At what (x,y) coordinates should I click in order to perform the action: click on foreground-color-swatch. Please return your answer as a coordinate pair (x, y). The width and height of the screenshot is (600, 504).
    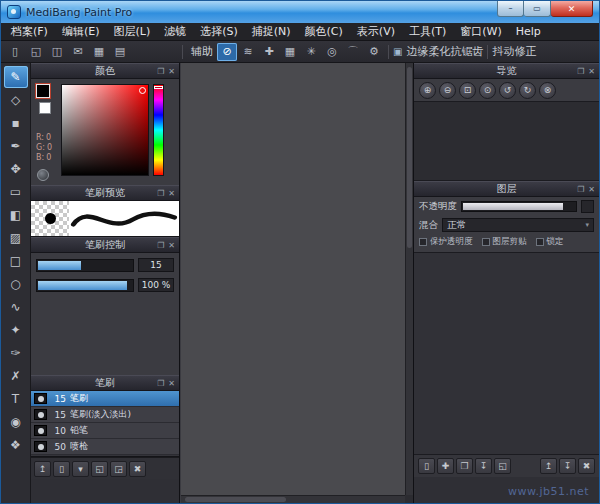
    Looking at the image, I should click on (43, 91).